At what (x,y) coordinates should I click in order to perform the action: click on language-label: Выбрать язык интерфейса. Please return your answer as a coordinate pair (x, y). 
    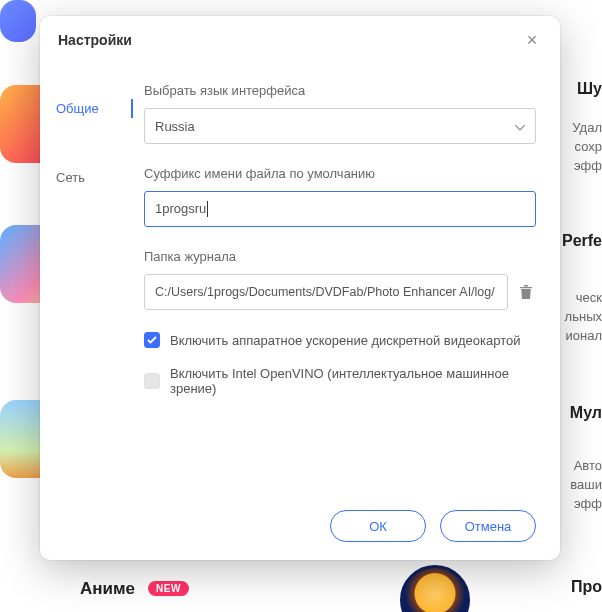
    Looking at the image, I should click on (340, 90).